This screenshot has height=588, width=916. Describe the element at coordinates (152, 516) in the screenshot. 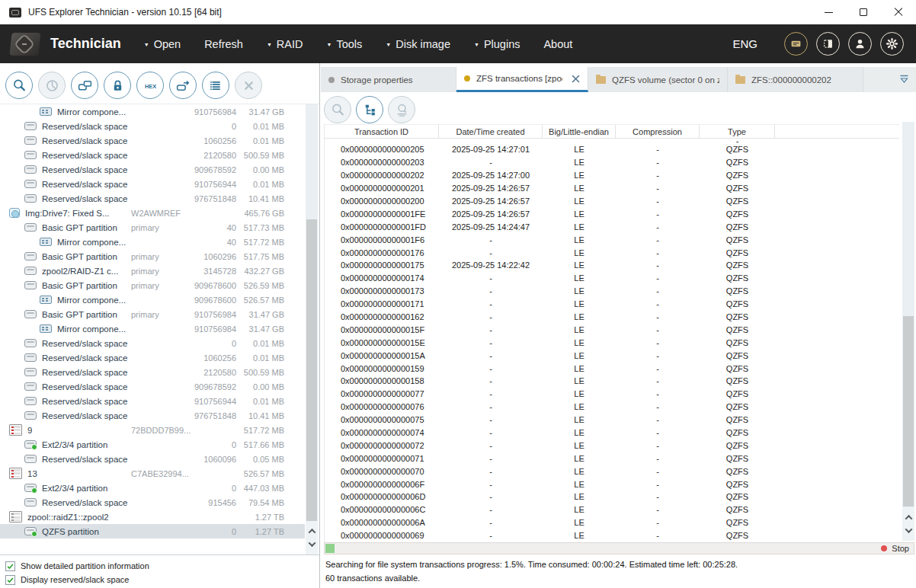

I see `tree-row: zpool::raidZ1::zpool21.27 TB` at that location.